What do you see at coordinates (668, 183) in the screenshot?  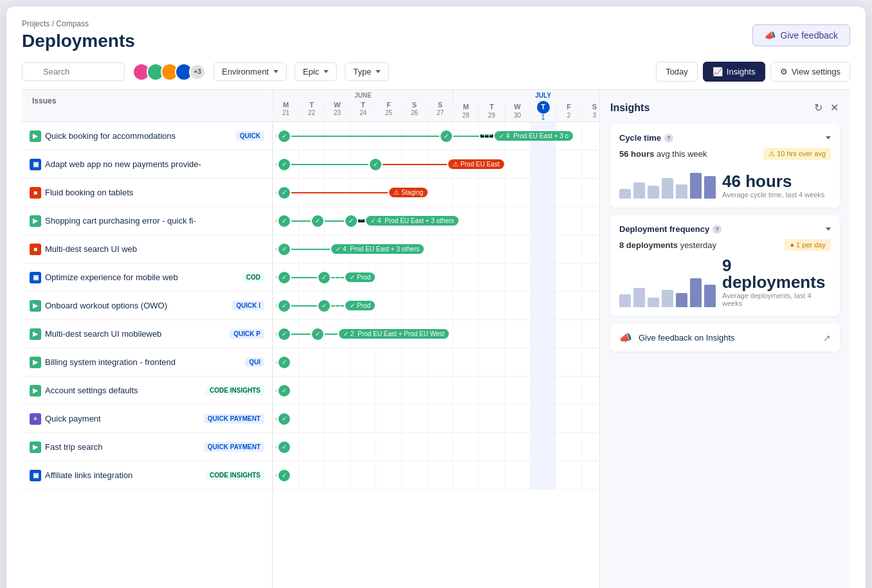 I see `cycle-bars` at bounding box center [668, 183].